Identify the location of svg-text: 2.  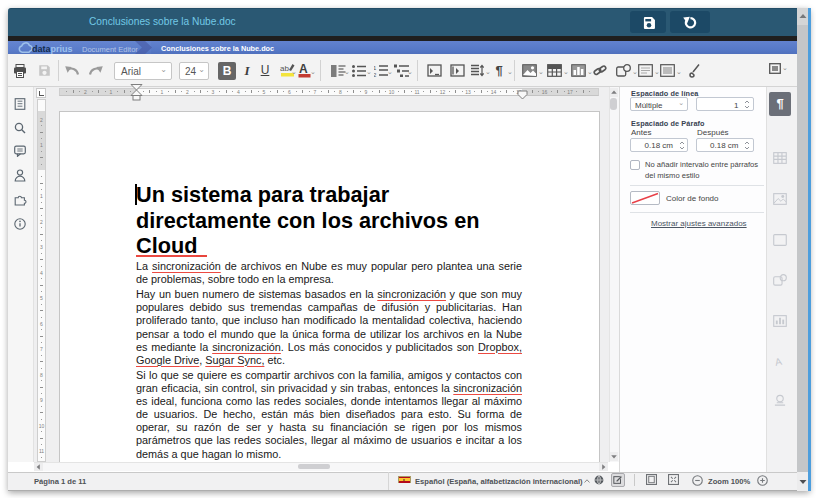
(376, 75).